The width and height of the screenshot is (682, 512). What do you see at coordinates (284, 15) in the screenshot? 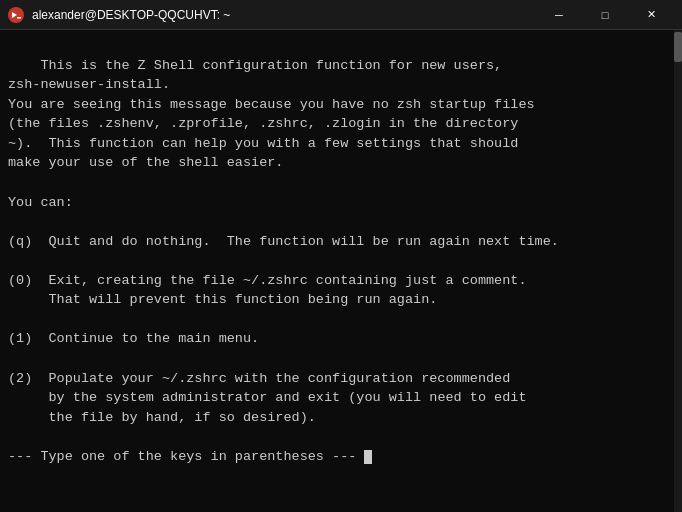
I see `window-title: alexander@DESKTOP-QQCUHVT: ~` at bounding box center [284, 15].